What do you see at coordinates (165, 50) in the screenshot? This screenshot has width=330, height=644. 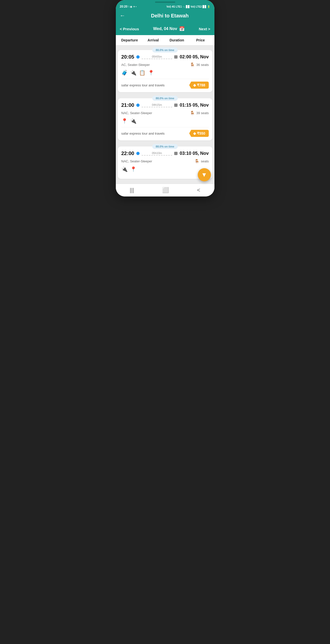 I see `on-time-badge-1: 88.0% on time` at bounding box center [165, 50].